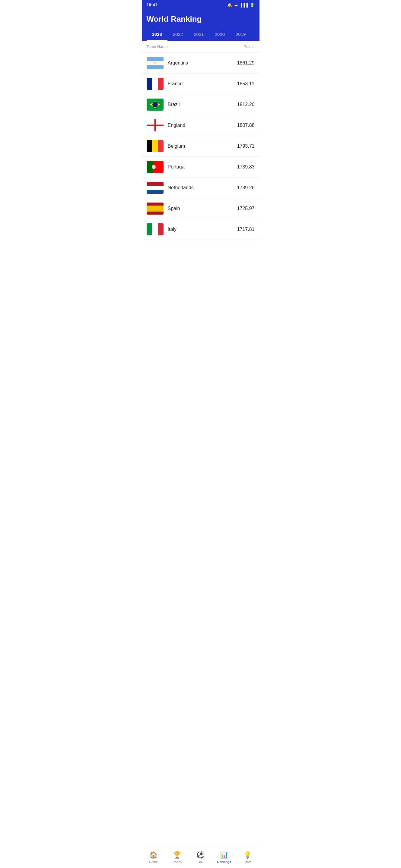 This screenshot has width=401, height=868. Describe the element at coordinates (200, 188) in the screenshot. I see `table-row: Netherlands1739.26` at that location.